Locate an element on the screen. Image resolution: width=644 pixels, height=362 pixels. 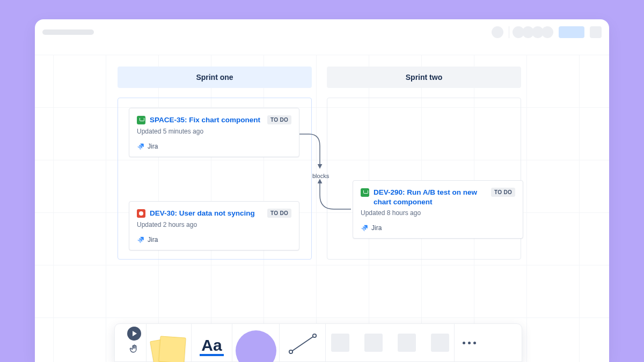
line-tool-icon is located at coordinates (303, 344).